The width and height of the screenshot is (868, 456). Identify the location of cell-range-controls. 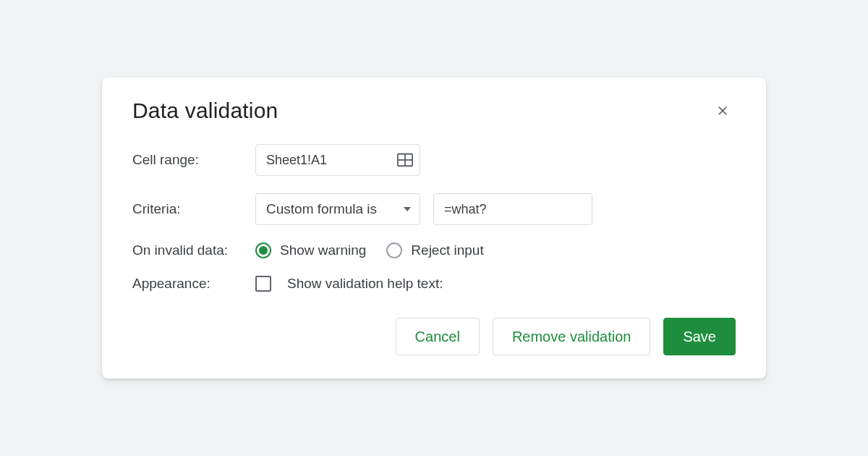
(495, 160).